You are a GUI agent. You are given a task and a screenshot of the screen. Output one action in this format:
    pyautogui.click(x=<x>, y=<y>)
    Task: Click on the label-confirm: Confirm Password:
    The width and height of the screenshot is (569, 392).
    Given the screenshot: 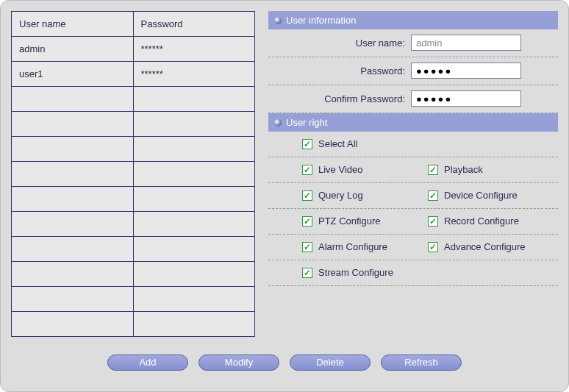 What is the action you would take?
    pyautogui.click(x=339, y=99)
    